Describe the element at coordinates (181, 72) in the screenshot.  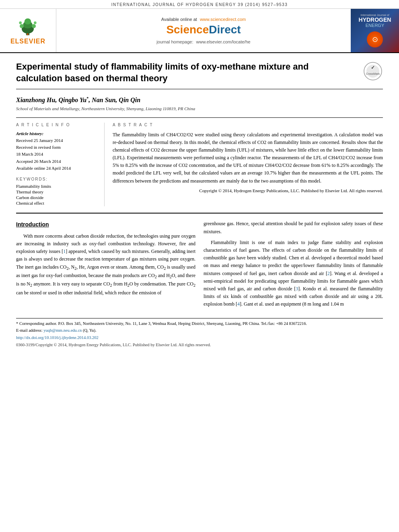
I see `article-title: Experimental study of flammability limit…` at that location.